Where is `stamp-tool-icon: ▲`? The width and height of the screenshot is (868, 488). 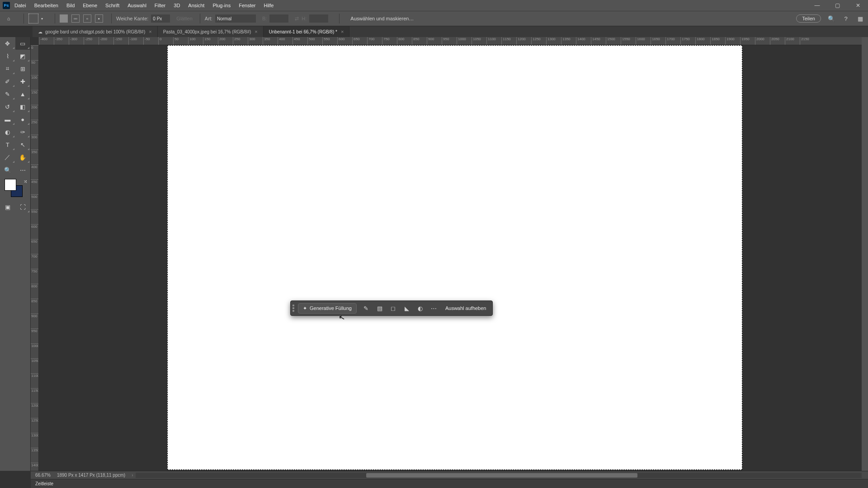 stamp-tool-icon: ▲ is located at coordinates (23, 94).